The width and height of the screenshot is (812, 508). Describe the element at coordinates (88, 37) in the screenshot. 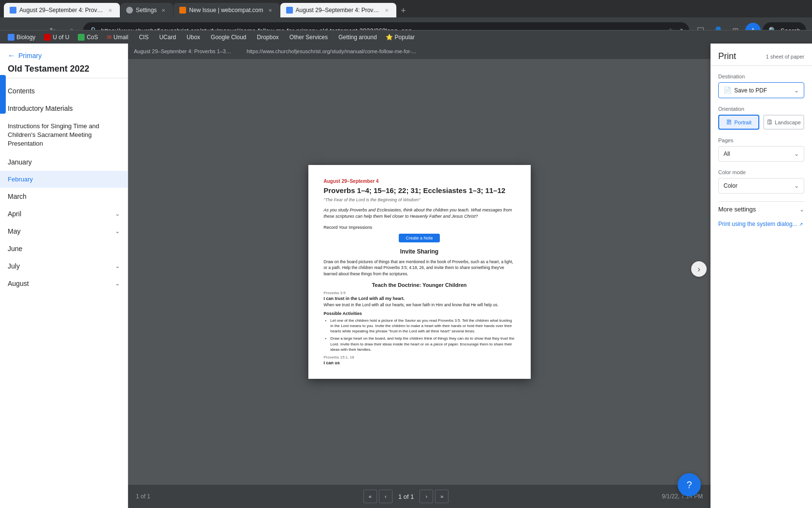

I see `bookmark-cos: CoS` at that location.